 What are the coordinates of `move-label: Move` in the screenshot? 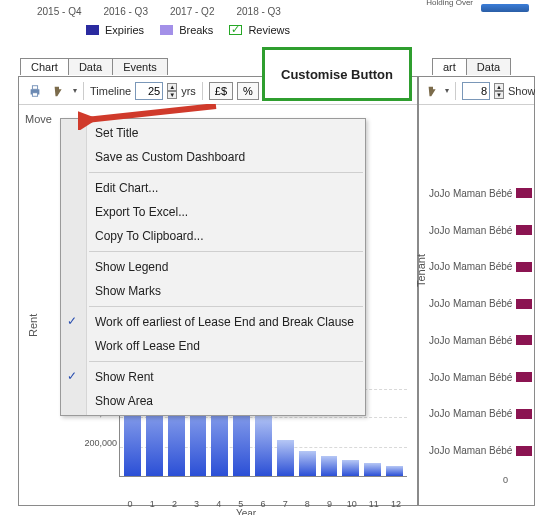 It's located at (38, 119).